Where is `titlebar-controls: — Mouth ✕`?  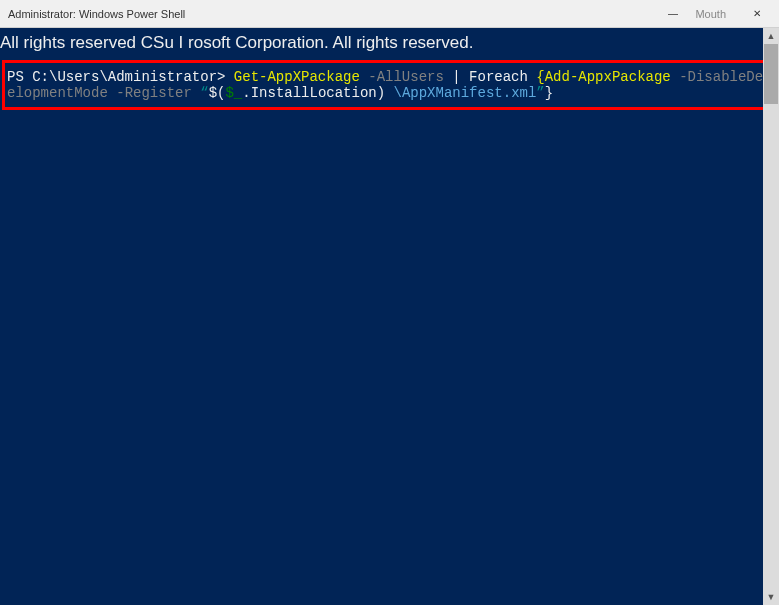
titlebar-controls: — Mouth ✕ is located at coordinates (714, 14).